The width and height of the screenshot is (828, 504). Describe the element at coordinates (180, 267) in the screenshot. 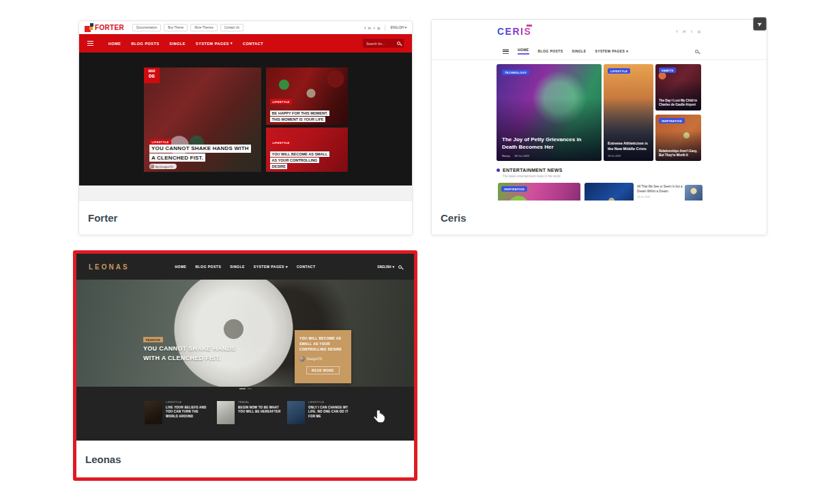

I see `leonas-nav-home: HOME` at that location.